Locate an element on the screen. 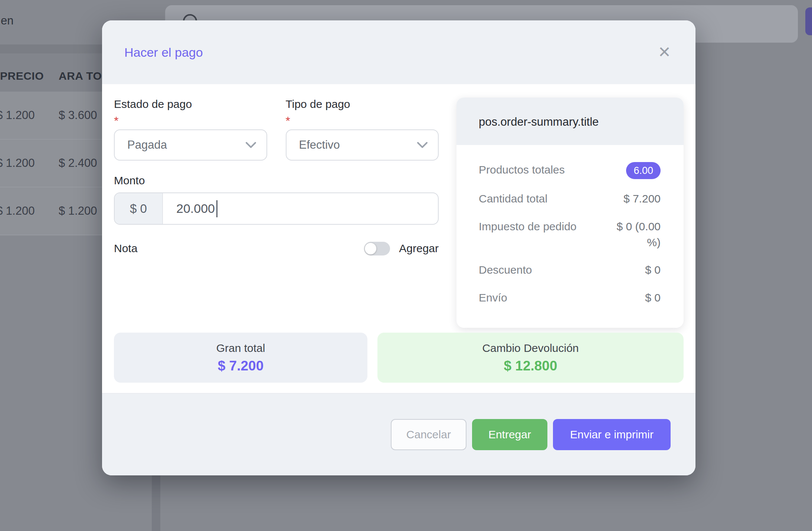 This screenshot has height=531, width=812. summary-row-shipping: Envío $ 0 is located at coordinates (570, 298).